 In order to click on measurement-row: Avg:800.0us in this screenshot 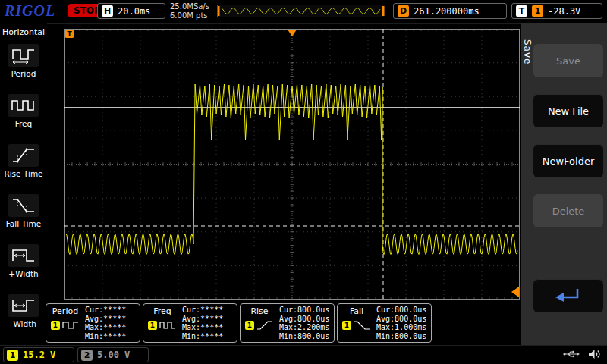, I will do `click(404, 319)`.